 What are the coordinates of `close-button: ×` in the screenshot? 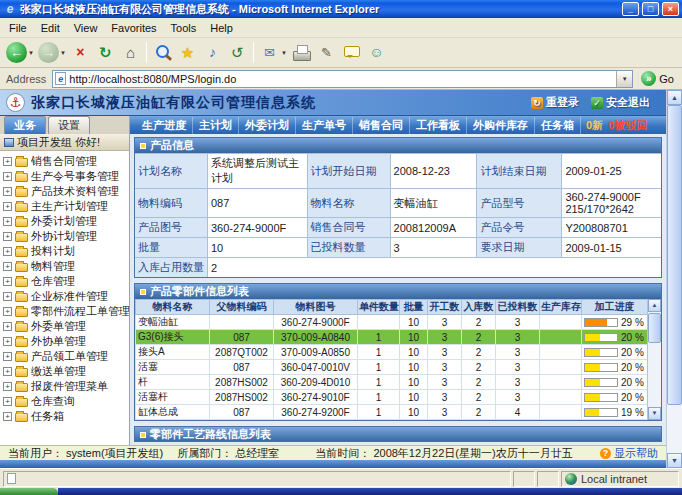 It's located at (670, 9).